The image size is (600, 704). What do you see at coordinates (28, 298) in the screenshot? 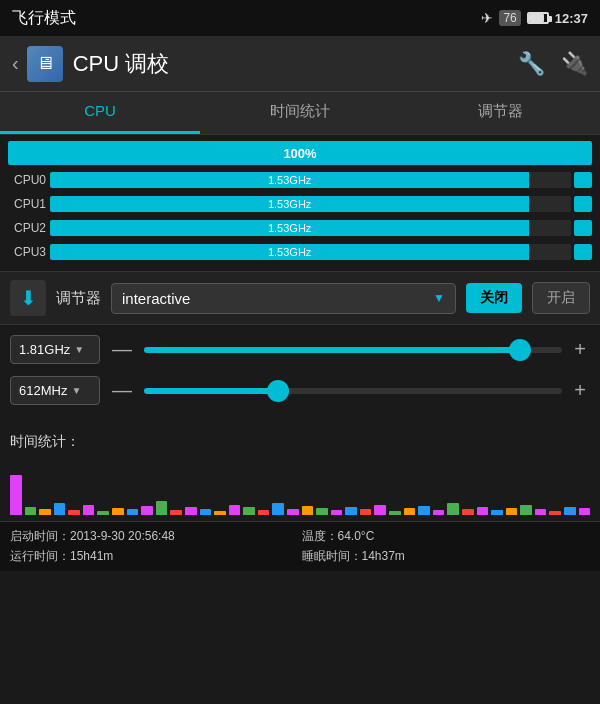
I see `download-icon: ⬇` at bounding box center [28, 298].